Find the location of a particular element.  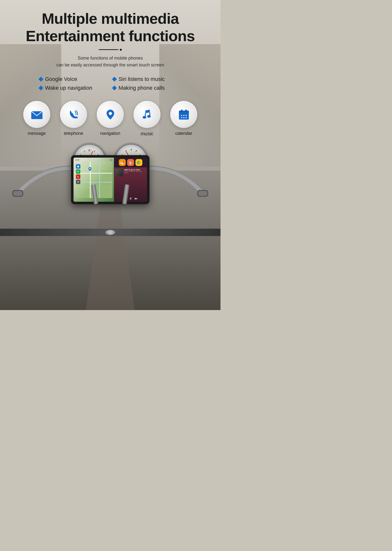

music-label: music is located at coordinates (147, 134).